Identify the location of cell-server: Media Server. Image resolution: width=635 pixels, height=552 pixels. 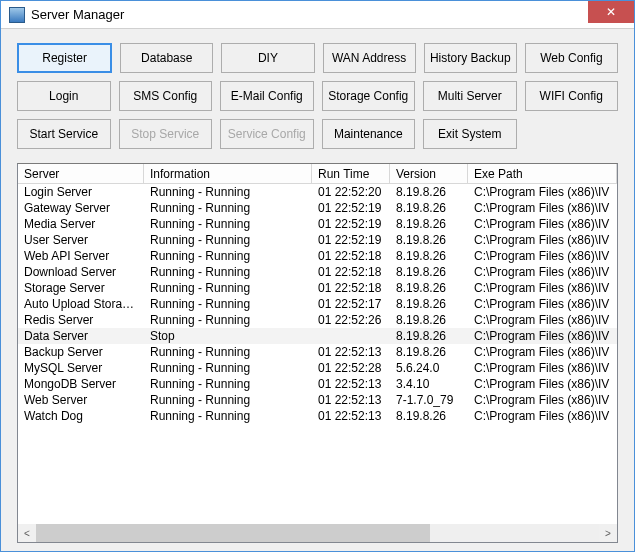
(81, 224).